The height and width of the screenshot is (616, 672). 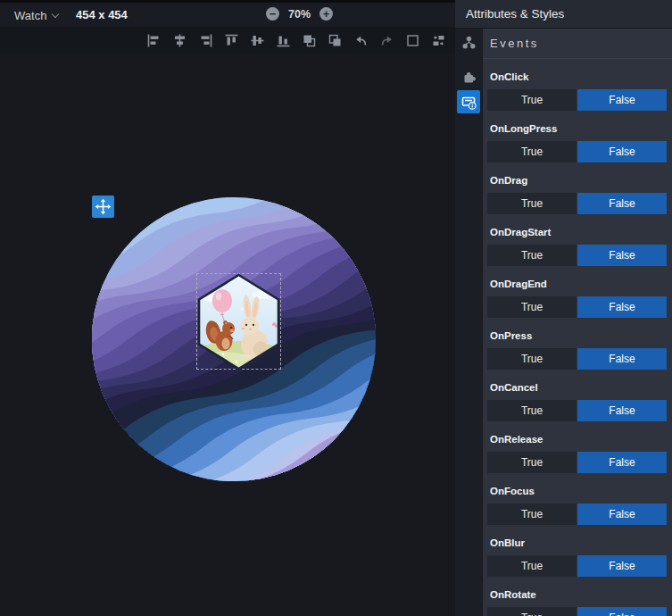 What do you see at coordinates (228, 40) in the screenshot?
I see `toolbar` at bounding box center [228, 40].